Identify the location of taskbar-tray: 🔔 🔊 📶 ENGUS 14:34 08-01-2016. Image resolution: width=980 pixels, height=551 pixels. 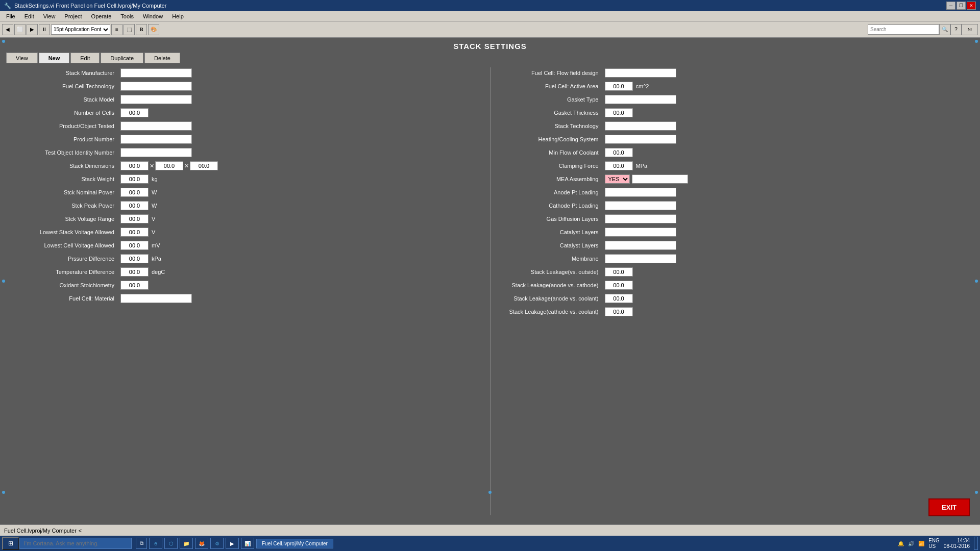
(938, 543).